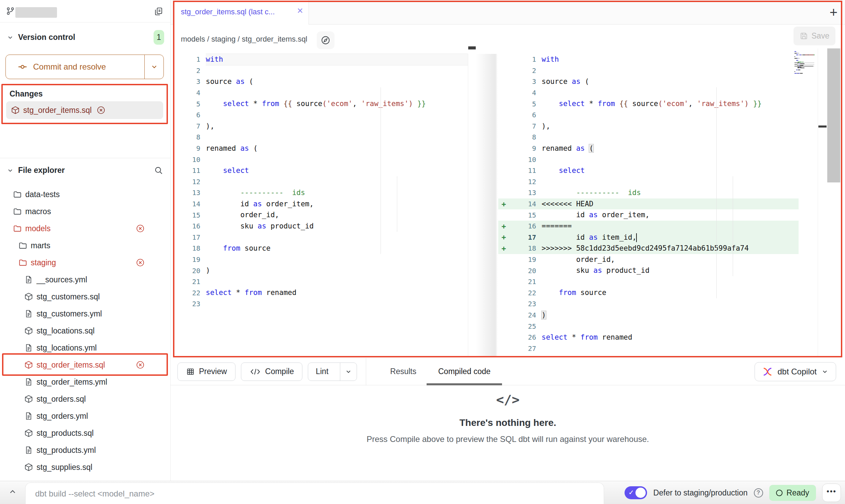  Describe the element at coordinates (86, 365) in the screenshot. I see `file-tree-item: stg_order_items.sql` at that location.